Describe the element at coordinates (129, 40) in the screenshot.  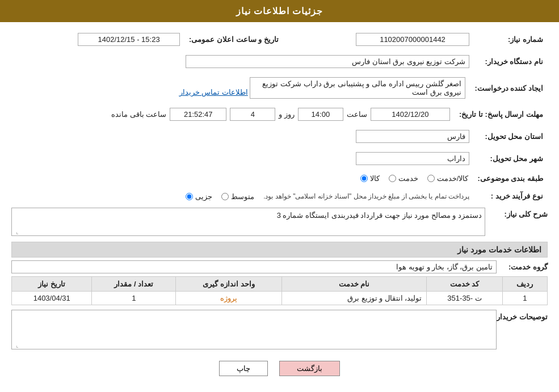
I see `announcement-field: 1402/12/15 - 15:23` at that location.